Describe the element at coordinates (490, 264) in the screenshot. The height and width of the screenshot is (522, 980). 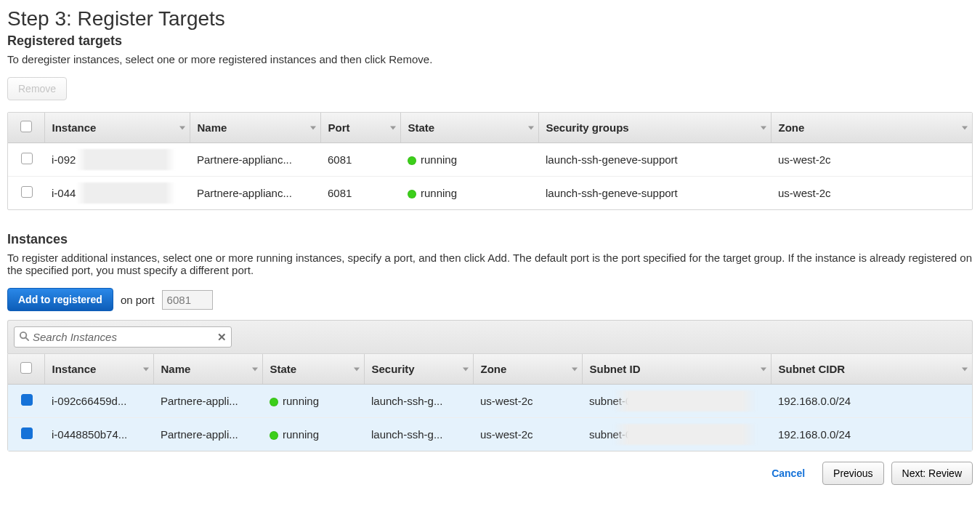
I see `instances-description: To register additional instances, select…` at that location.